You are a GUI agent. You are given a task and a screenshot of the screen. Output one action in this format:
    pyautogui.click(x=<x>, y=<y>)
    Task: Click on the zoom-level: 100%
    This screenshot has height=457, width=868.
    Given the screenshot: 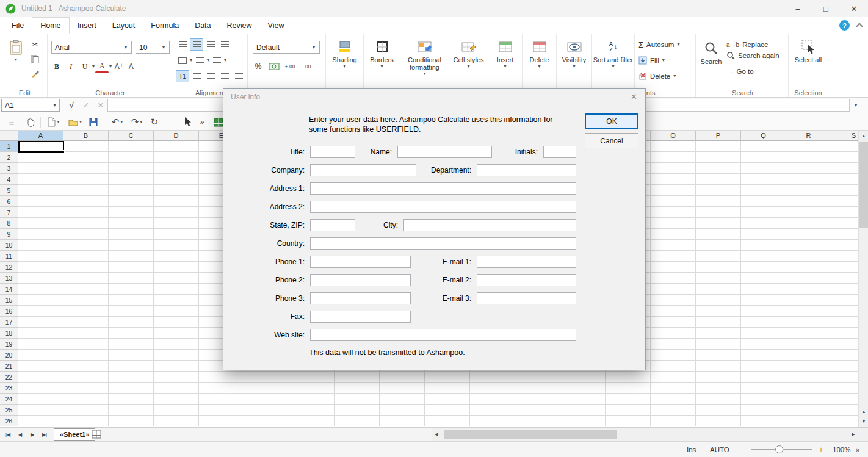 What is the action you would take?
    pyautogui.click(x=841, y=449)
    